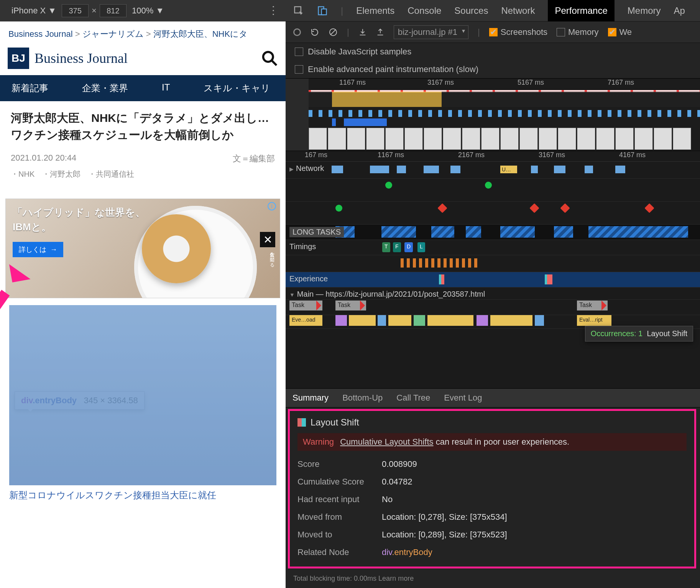  Describe the element at coordinates (431, 32) in the screenshot. I see `profile-select: biz-journal.jp #1` at that location.